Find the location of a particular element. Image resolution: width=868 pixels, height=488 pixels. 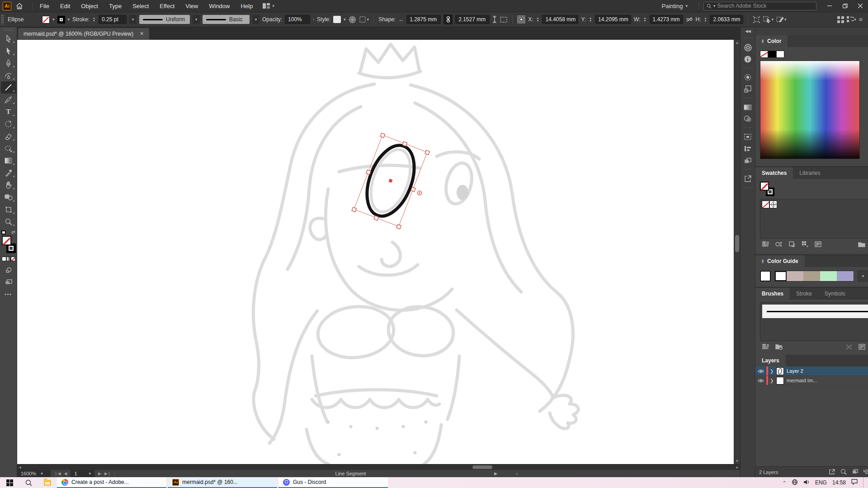

add-from-library-icon is located at coordinates (792, 245).